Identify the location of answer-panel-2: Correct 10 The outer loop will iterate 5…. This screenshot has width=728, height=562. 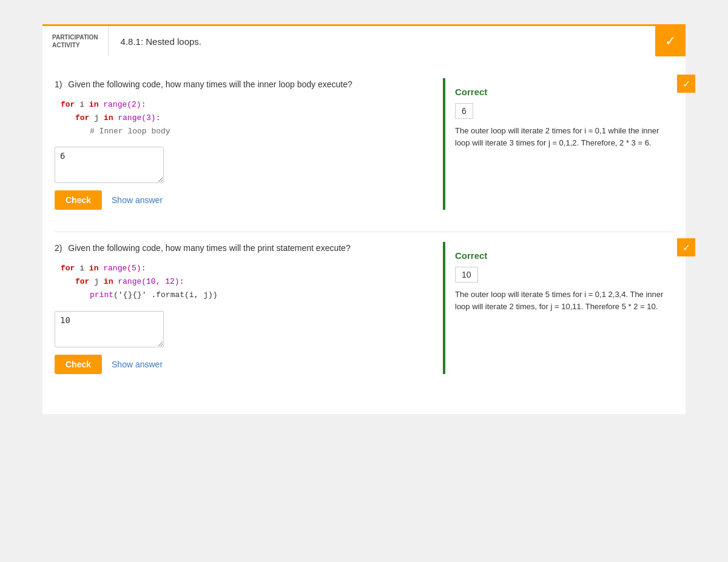
(558, 308).